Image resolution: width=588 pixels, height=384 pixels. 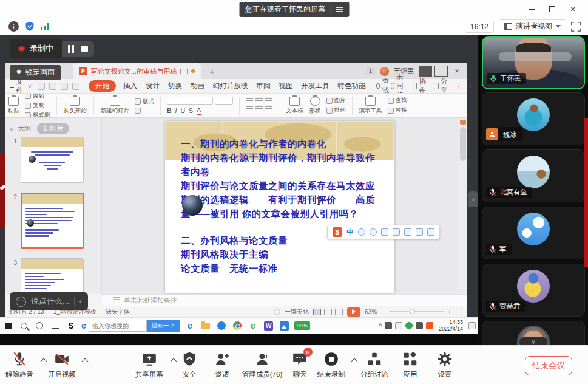 I want to click on tab-design: 设计, so click(x=153, y=86).